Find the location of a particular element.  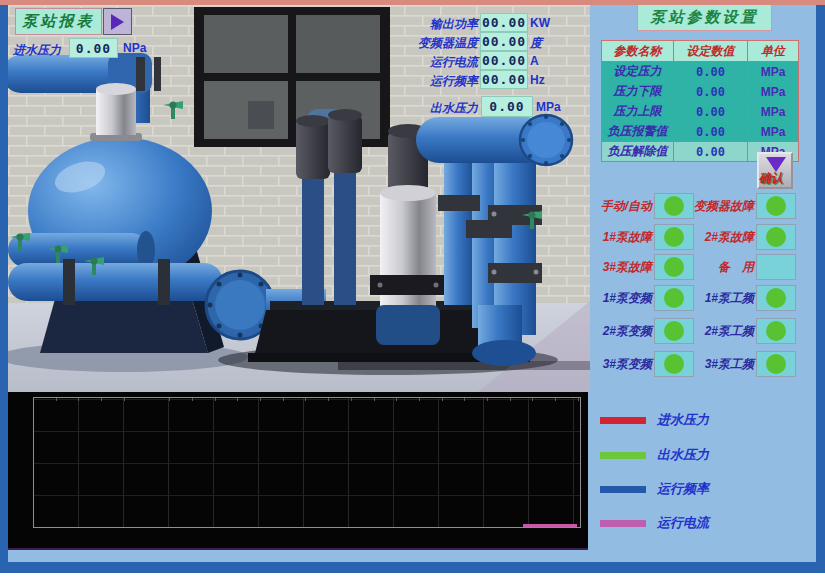

outlet-pressure-unit: MPa is located at coordinates (548, 107).